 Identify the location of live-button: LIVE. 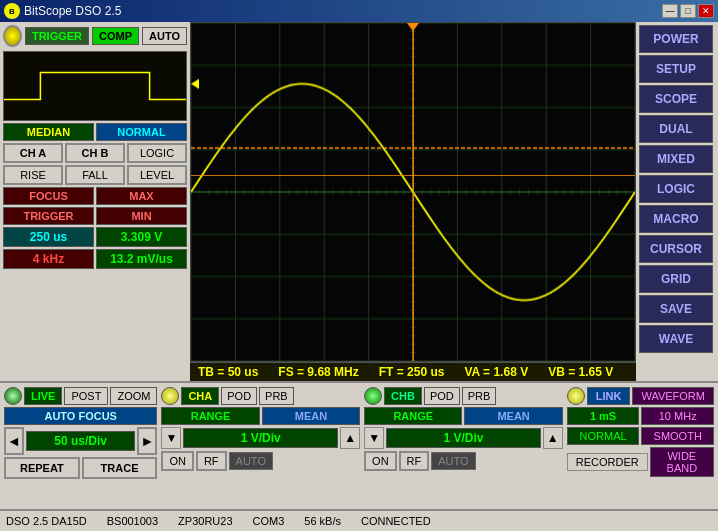
(43, 396).